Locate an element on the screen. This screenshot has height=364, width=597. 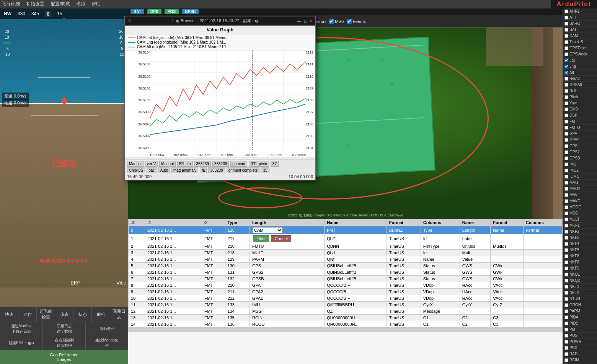
log-item-cmd: CMD is located at coordinates (580, 109).